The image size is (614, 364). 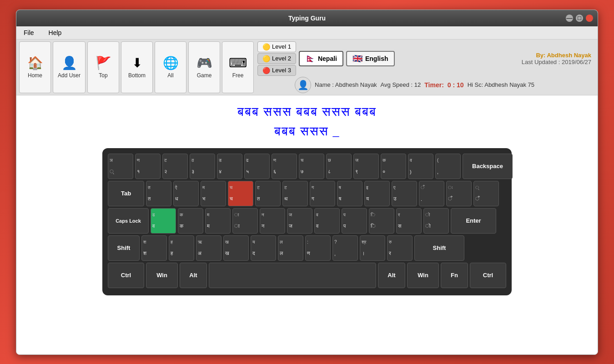 I want to click on level1-button: 🟡 Level 1, so click(x=277, y=47).